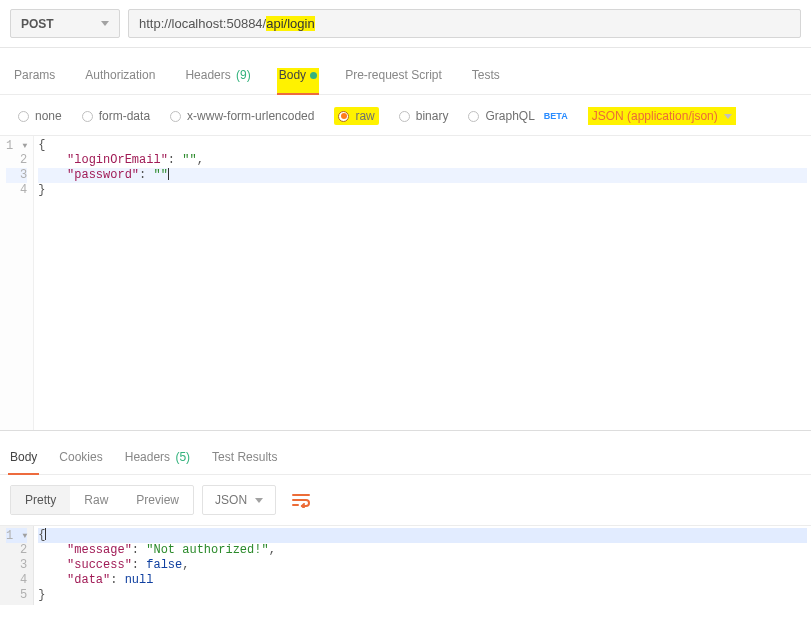 This screenshot has height=641, width=811. What do you see at coordinates (242, 116) in the screenshot?
I see `body-type-urlencoded: x-www-form-urlencoded` at bounding box center [242, 116].